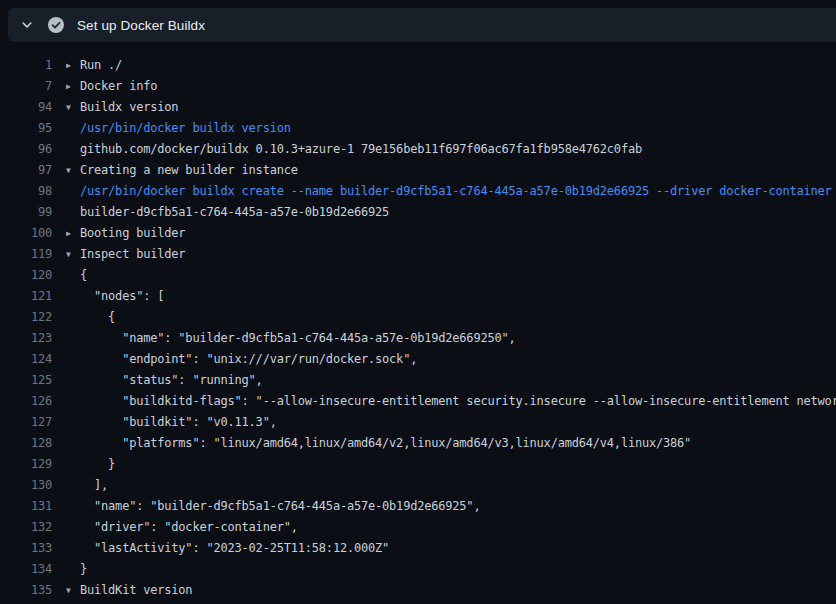  I want to click on log-line: 128 "platforms": "linux/amd64,linux/amd6…, so click(418, 444).